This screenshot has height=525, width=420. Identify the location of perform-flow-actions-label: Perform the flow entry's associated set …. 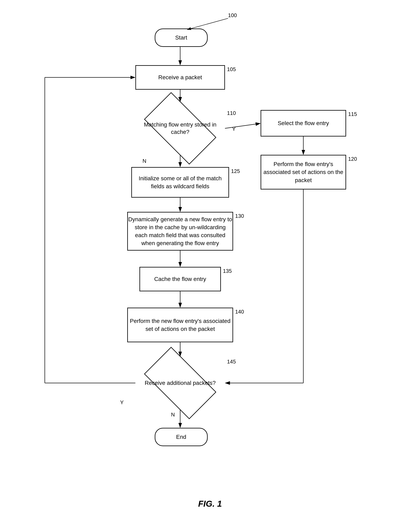
(303, 172).